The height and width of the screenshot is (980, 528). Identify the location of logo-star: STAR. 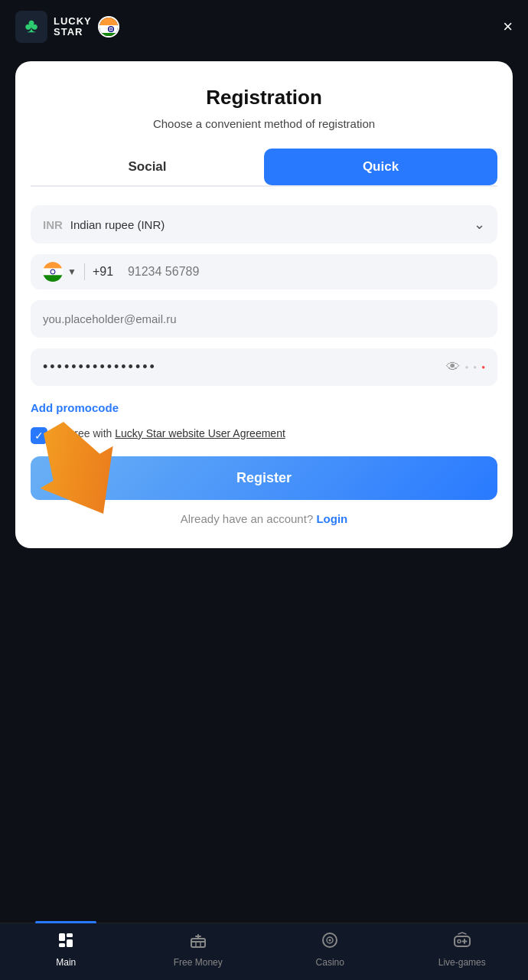
(73, 32).